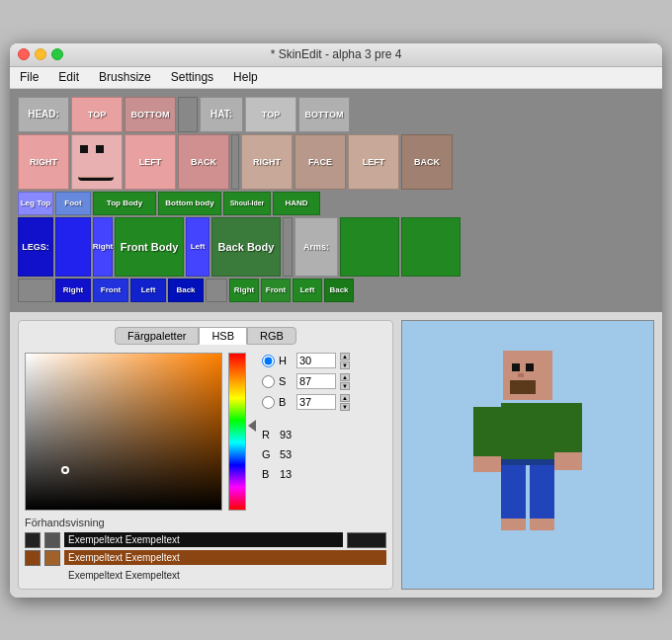 The image size is (672, 640). I want to click on preview-title: Förhandsvisning, so click(206, 522).